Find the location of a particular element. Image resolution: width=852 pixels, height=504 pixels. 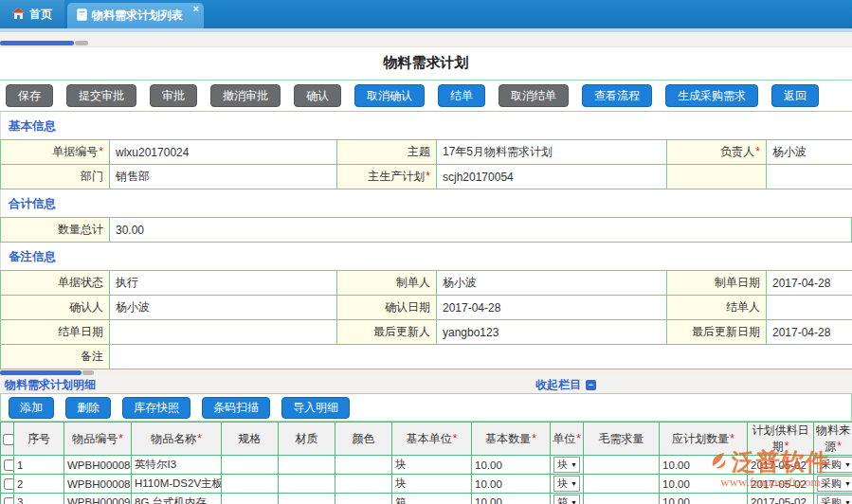

close-icon: × is located at coordinates (196, 9).